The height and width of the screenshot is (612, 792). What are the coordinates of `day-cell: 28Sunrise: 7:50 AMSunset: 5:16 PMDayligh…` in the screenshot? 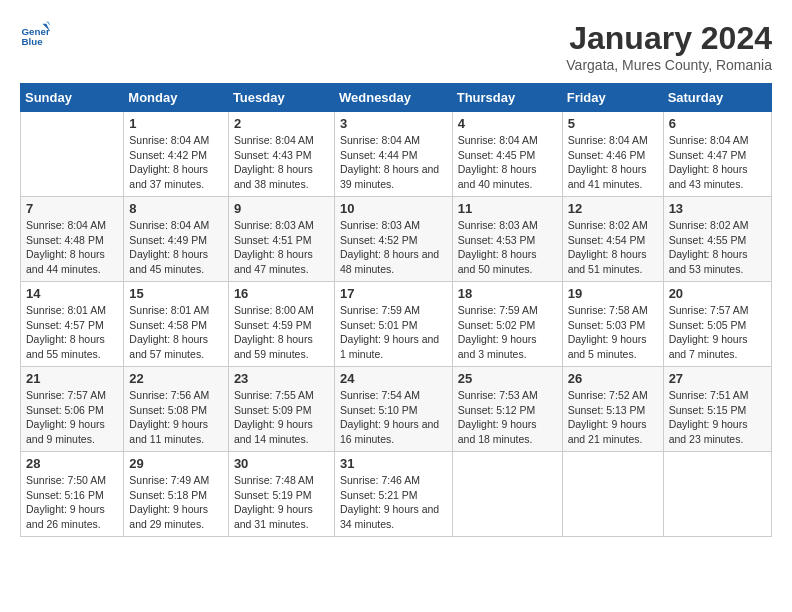 It's located at (72, 494).